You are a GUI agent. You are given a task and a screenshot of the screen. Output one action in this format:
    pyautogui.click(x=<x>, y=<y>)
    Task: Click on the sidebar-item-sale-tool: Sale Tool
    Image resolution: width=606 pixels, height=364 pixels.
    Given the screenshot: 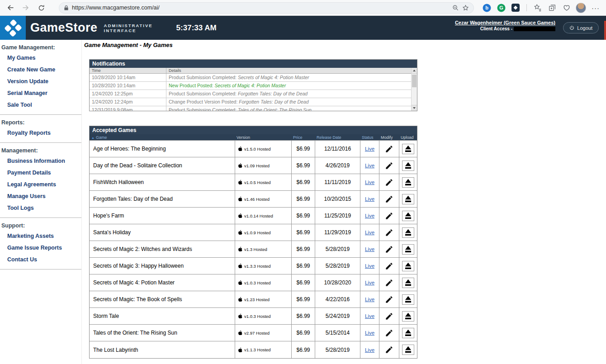 What is the action you would take?
    pyautogui.click(x=41, y=105)
    